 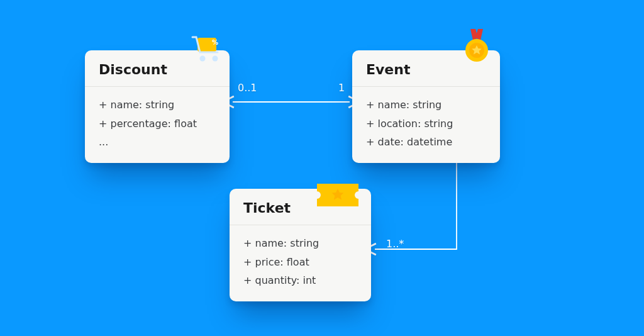 What do you see at coordinates (416, 205) in the screenshot?
I see `assoc-ticket-event` at bounding box center [416, 205].